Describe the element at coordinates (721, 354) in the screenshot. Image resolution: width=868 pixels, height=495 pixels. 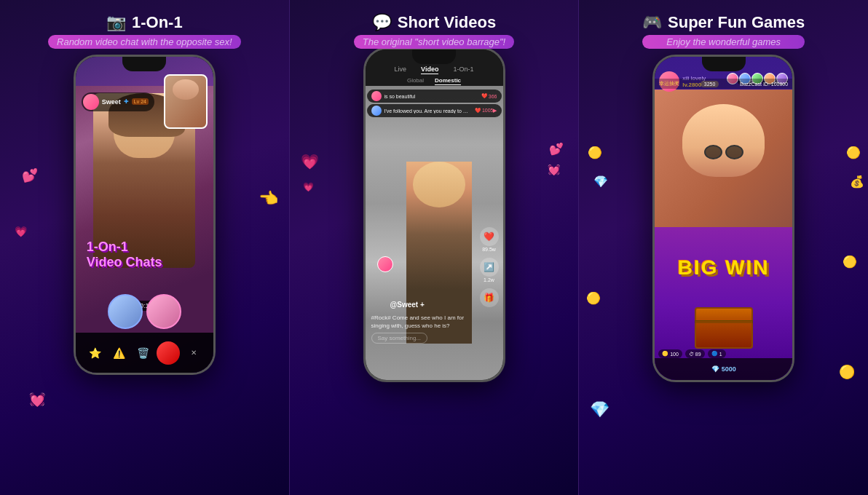
I see `stat-val-3: 1` at that location.